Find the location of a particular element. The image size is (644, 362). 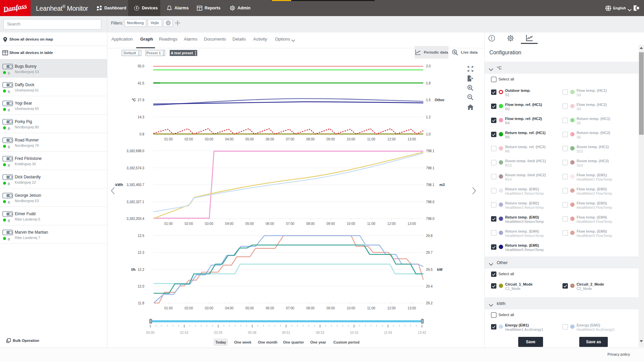

svg-text: 3,182,574.3 is located at coordinates (136, 168).